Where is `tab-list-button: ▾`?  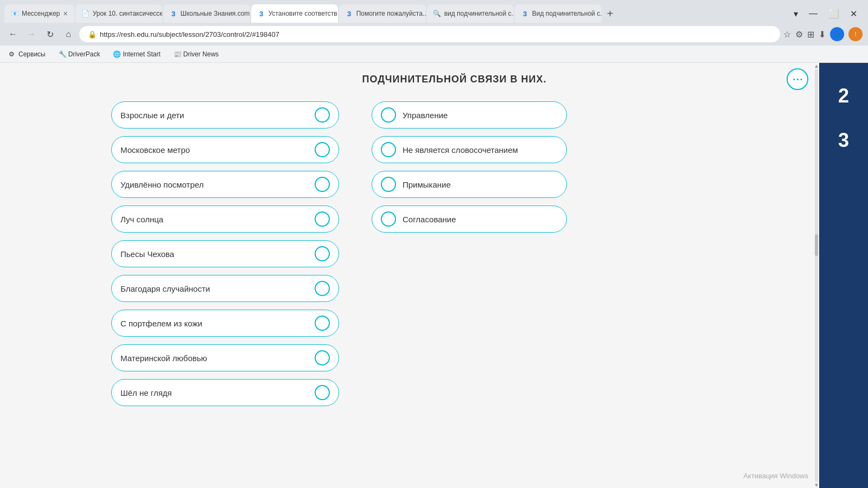
tab-list-button: ▾ is located at coordinates (796, 14).